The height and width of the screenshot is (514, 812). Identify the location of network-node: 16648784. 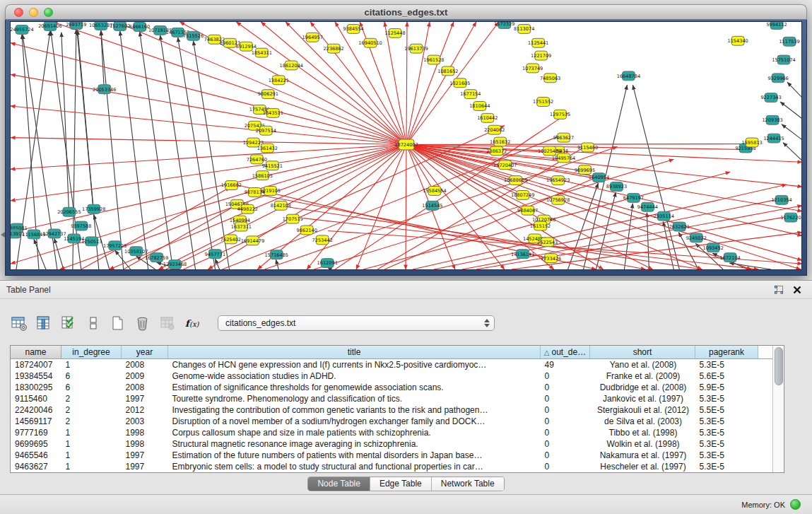
(629, 76).